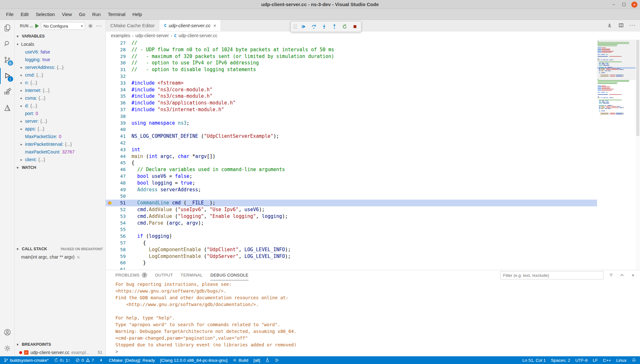  What do you see at coordinates (351, 96) in the screenshot?
I see `code-line-35: 35#include "ns3/csma-module.h"` at bounding box center [351, 96].